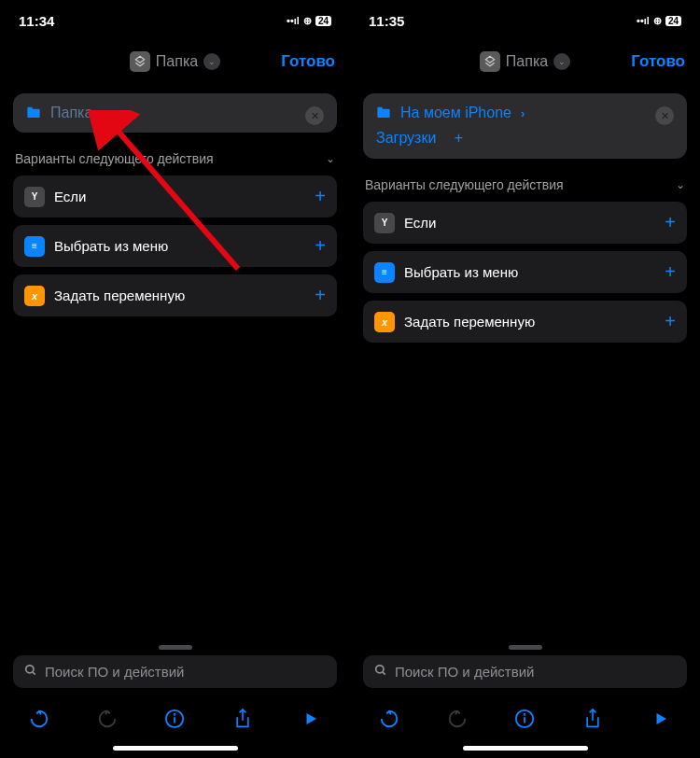  Describe the element at coordinates (34, 114) in the screenshot. I see `folder-icon` at that location.